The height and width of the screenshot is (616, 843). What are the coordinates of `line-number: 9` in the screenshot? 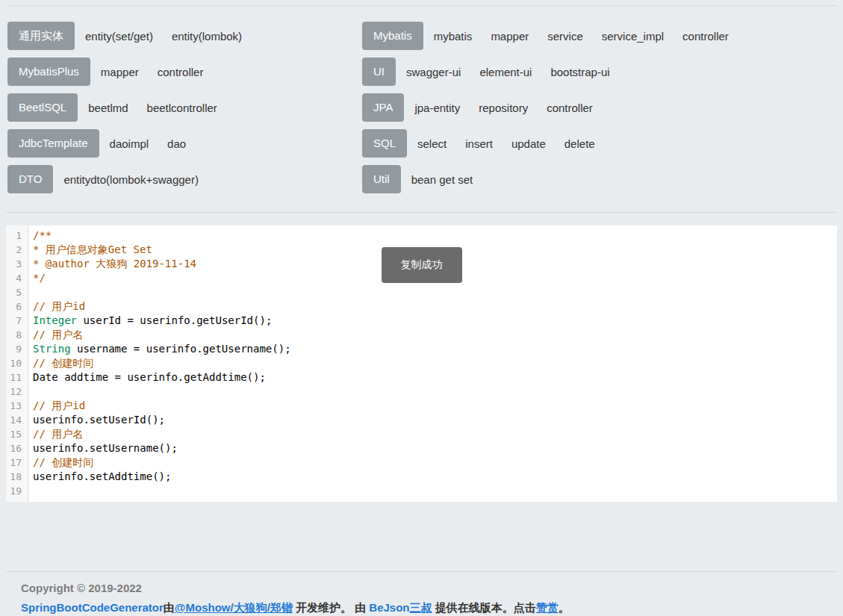 It's located at (16, 349).